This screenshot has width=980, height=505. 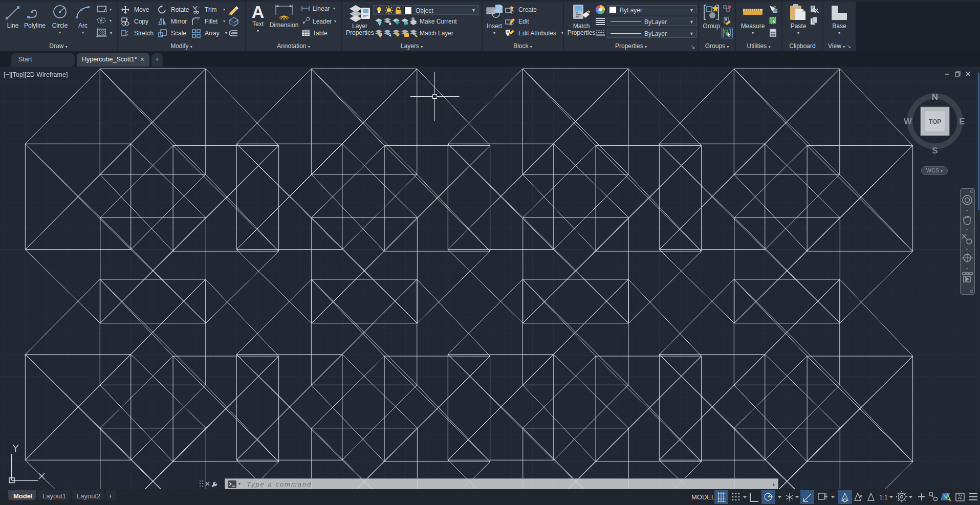 What do you see at coordinates (962, 122) in the screenshot?
I see `svg-text: E` at bounding box center [962, 122].